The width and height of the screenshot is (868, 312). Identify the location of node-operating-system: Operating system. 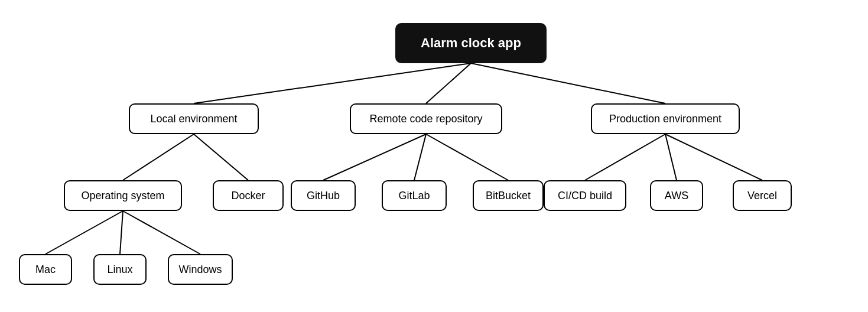
(123, 196).